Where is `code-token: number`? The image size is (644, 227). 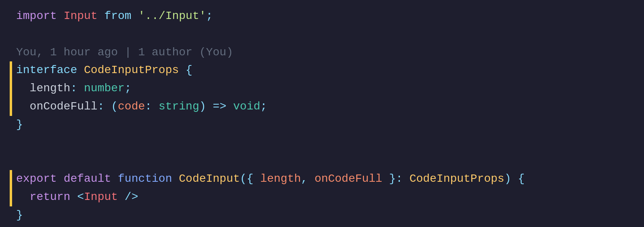 code-token: number is located at coordinates (104, 89).